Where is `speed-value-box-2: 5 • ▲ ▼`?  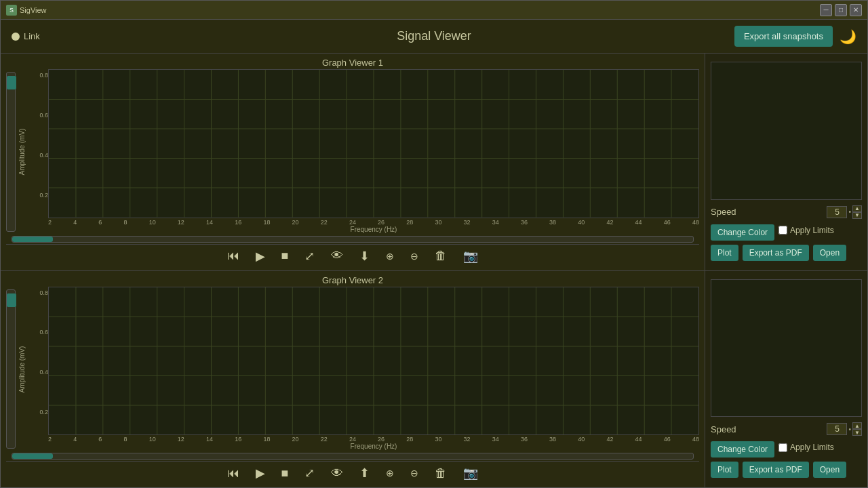
speed-value-box-2: 5 • ▲ ▼ is located at coordinates (844, 429).